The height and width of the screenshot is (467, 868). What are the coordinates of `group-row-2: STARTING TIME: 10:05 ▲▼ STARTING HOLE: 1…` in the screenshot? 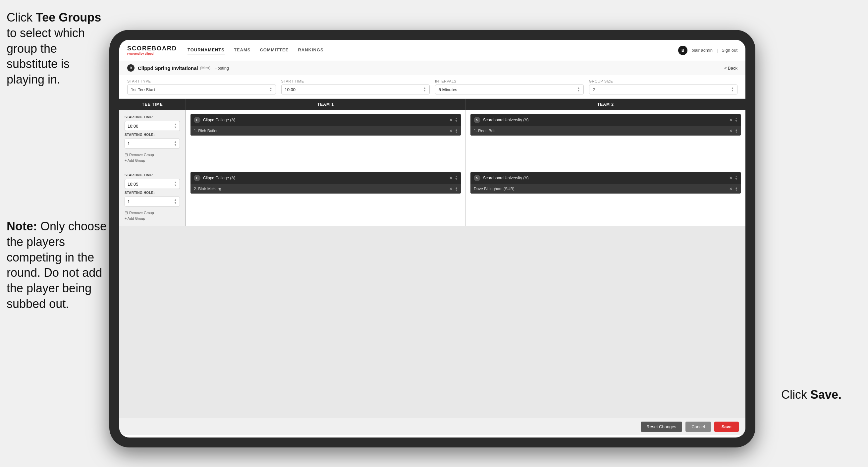 It's located at (432, 197).